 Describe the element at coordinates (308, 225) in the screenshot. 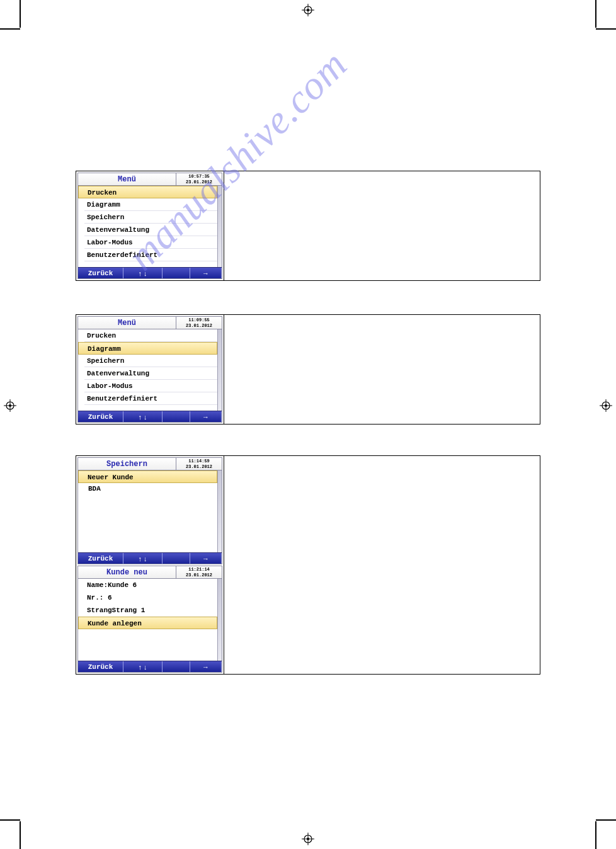

I see `panel-row-1: Menü 10:57:35 23.01.2012 Drucken Diagram…` at that location.